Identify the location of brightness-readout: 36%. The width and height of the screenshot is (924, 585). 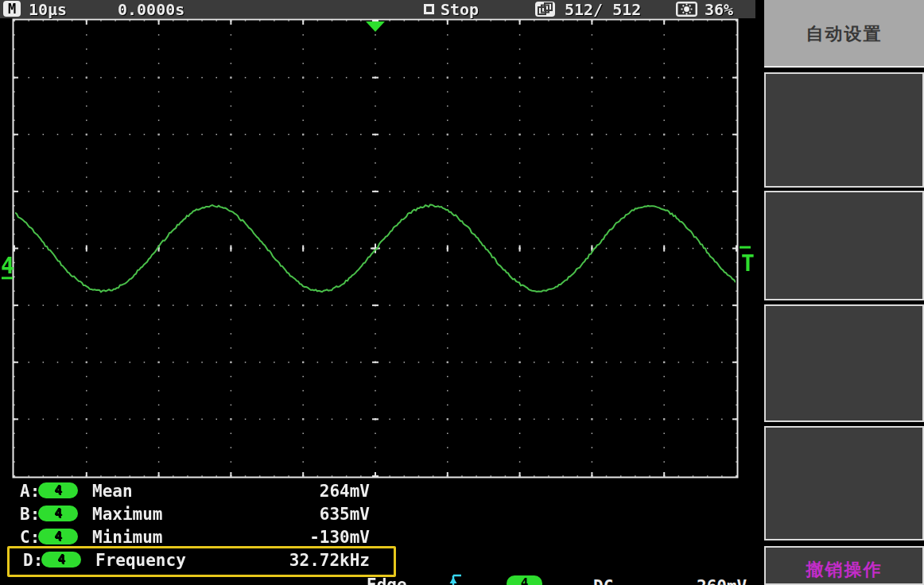
(719, 10).